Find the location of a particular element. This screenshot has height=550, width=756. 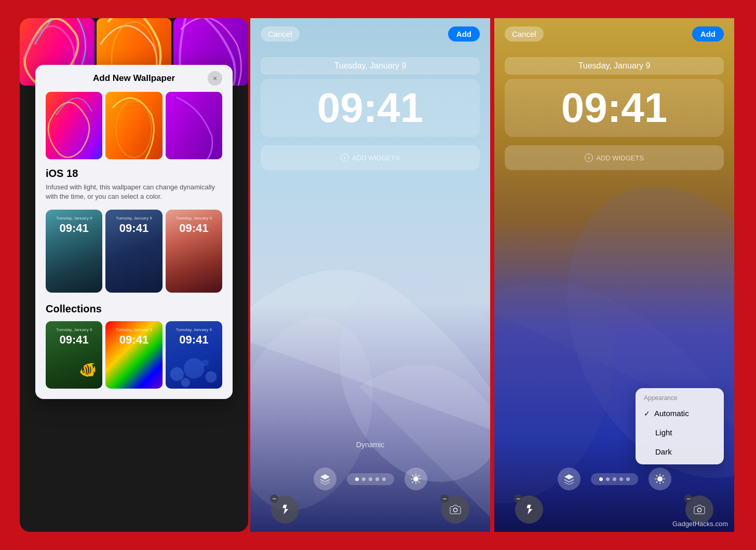

ls-dark-bottom-controls is located at coordinates (614, 479).